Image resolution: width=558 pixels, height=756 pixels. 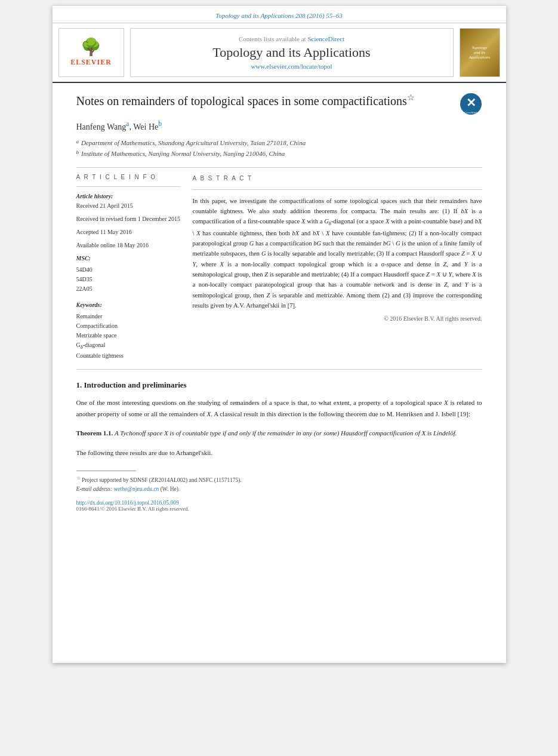 What do you see at coordinates (279, 126) in the screenshot?
I see `authors-line: Hanfeng Wanga, Wei Heb` at bounding box center [279, 126].